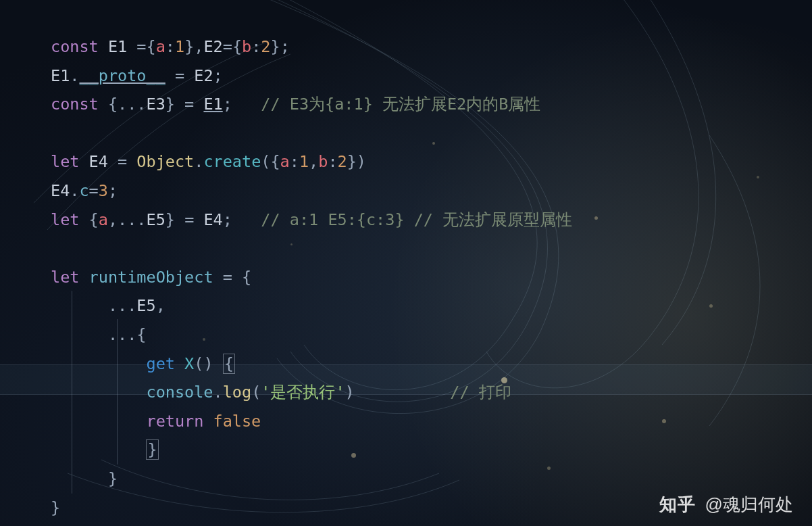 Image resolution: width=812 pixels, height=526 pixels. Describe the element at coordinates (84, 191) in the screenshot. I see `code-line: E4.c=3;` at that location.